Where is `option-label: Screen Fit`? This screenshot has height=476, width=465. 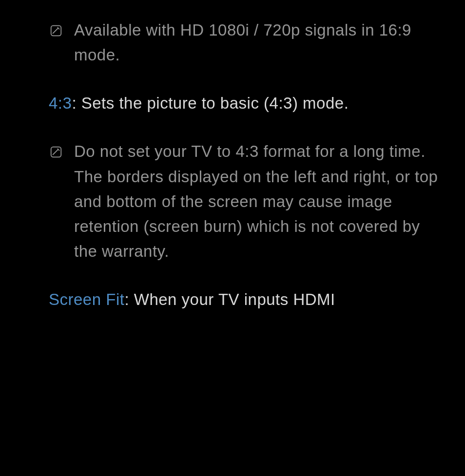 option-label: Screen Fit is located at coordinates (87, 299).